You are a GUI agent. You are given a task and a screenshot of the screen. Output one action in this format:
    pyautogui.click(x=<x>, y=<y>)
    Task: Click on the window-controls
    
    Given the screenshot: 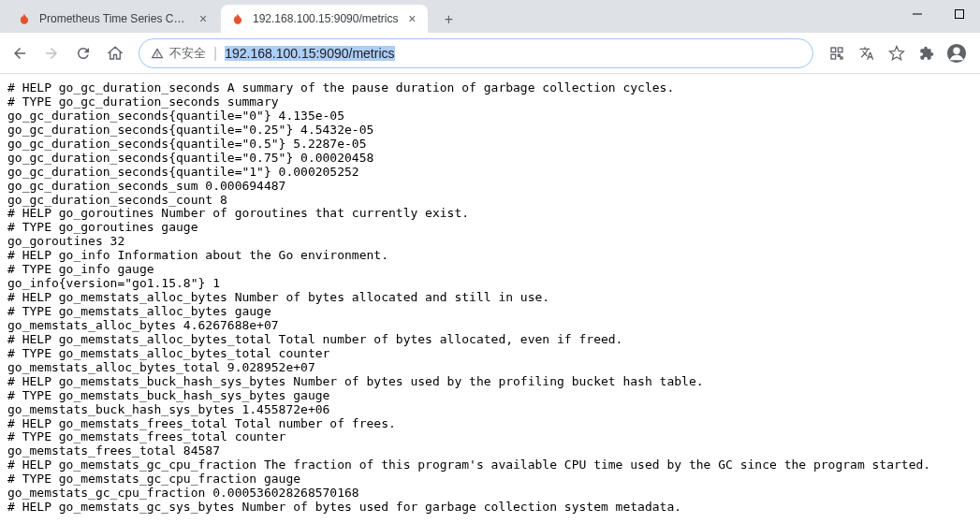 What is the action you would take?
    pyautogui.click(x=938, y=14)
    